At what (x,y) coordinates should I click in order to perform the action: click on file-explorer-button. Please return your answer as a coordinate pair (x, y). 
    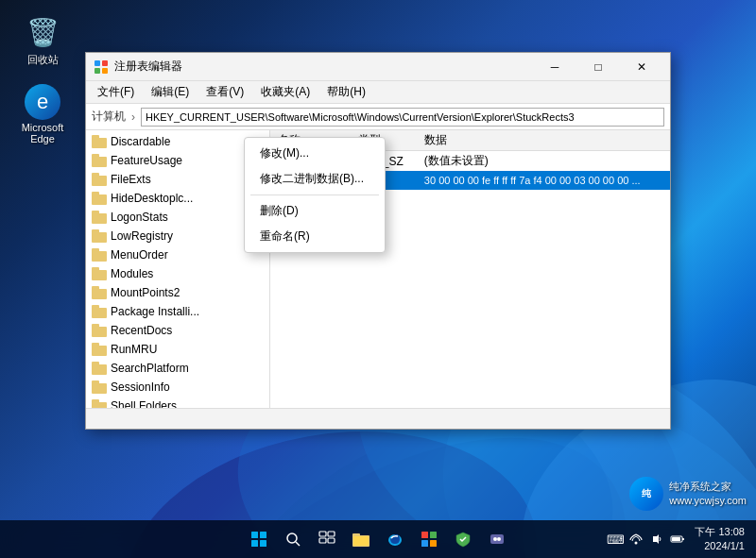
    Looking at the image, I should click on (361, 539).